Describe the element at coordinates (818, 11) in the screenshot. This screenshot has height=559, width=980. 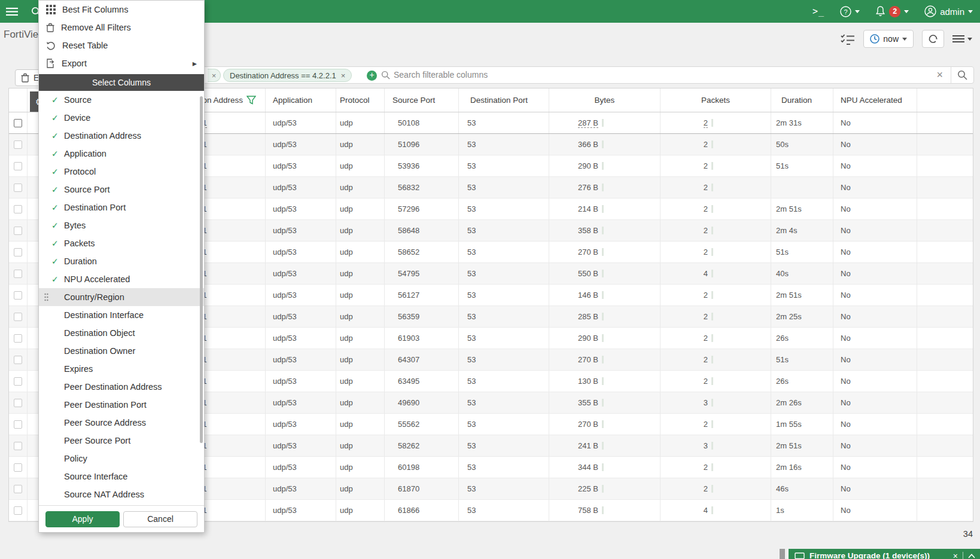
I see `cli-console-icon: >_` at that location.